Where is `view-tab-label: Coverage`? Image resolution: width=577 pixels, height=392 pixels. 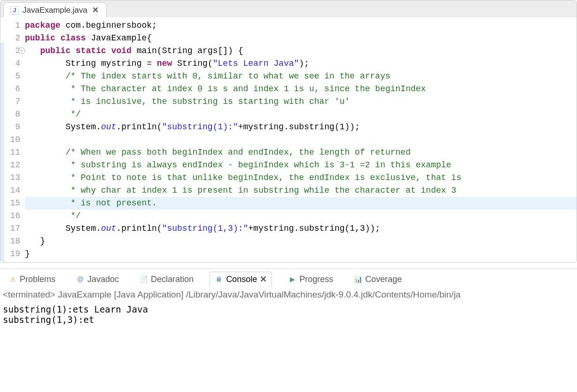
view-tab-label: Coverage is located at coordinates (383, 279).